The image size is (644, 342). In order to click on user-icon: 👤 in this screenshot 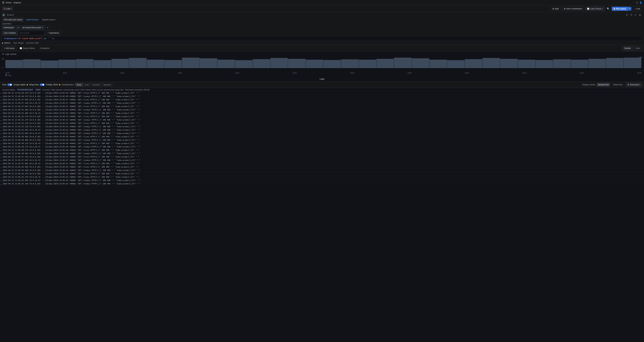, I will do `click(641, 3)`.